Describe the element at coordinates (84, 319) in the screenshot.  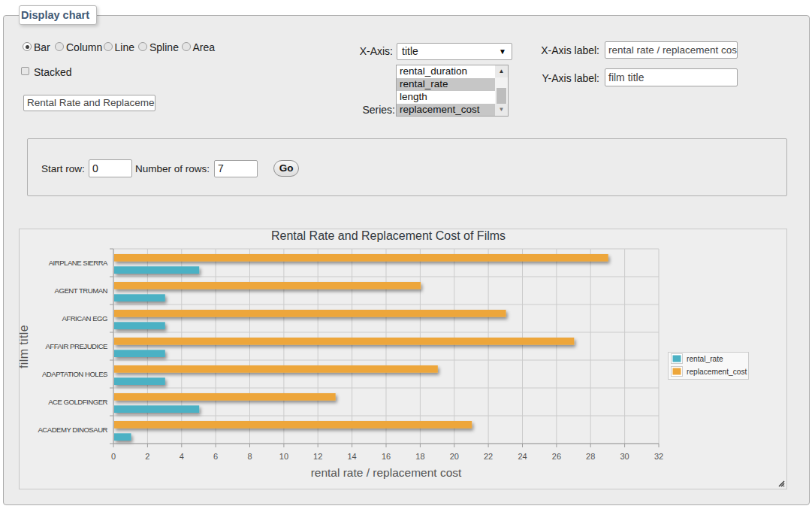
I see `svg-text: AFRICAN EGG` at that location.